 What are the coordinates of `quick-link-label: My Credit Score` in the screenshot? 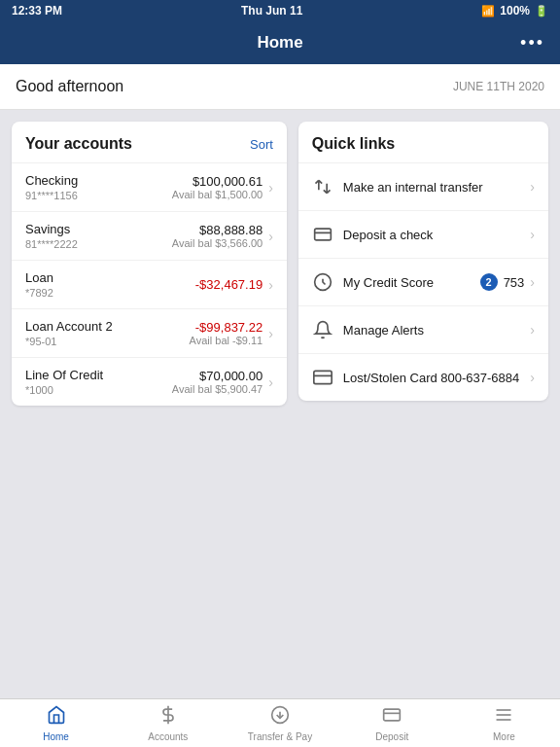 It's located at (389, 282).